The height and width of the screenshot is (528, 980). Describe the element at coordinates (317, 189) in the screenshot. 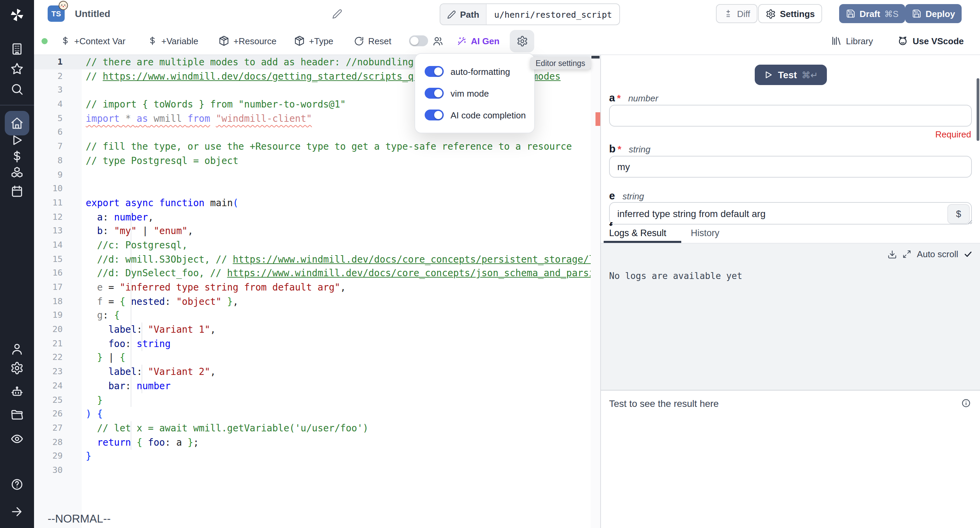

I see `code-line: 10` at that location.